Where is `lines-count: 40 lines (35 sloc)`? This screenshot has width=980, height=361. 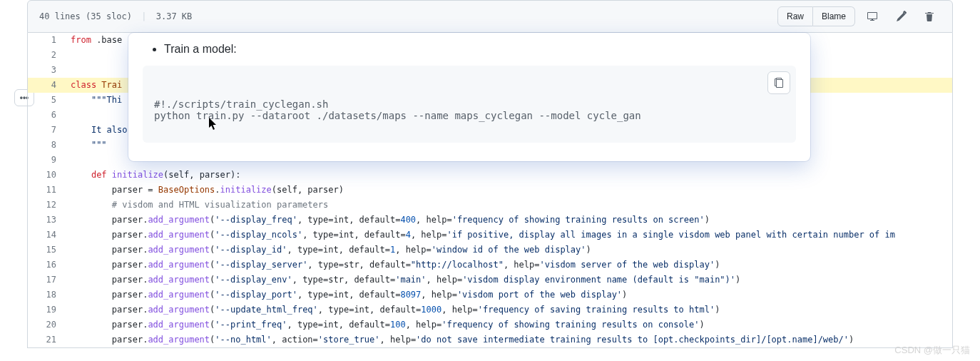
lines-count: 40 lines (35 sloc) is located at coordinates (86, 16).